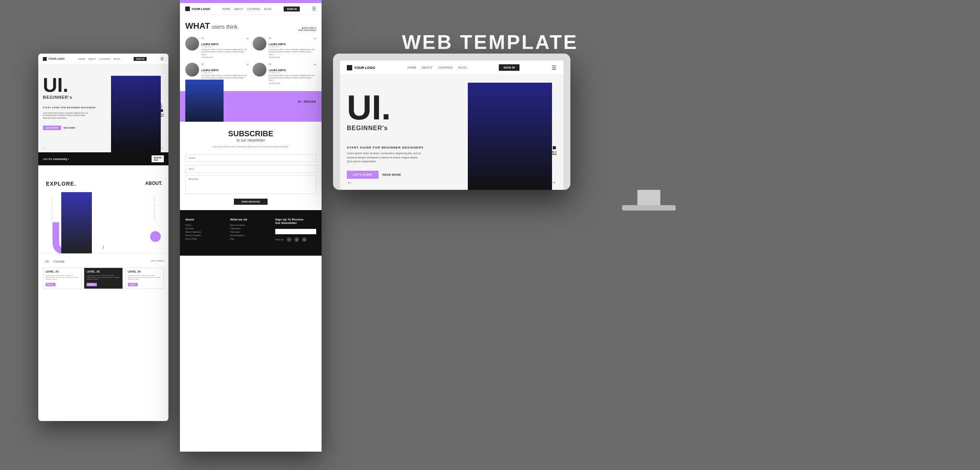 This screenshot has height=470, width=980. I want to click on browser-section-header: WHAT users think. ■ BECOME APRO-DESIGNER, so click(251, 26).